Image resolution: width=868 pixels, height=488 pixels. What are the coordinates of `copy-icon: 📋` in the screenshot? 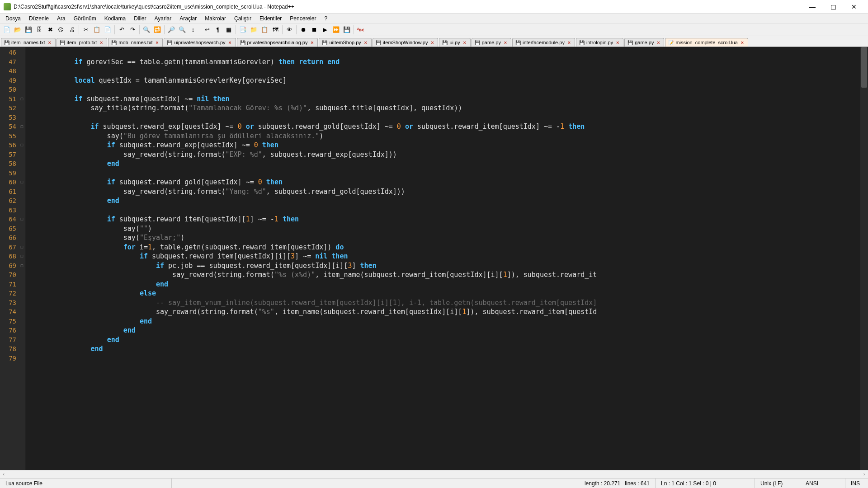 It's located at (97, 30).